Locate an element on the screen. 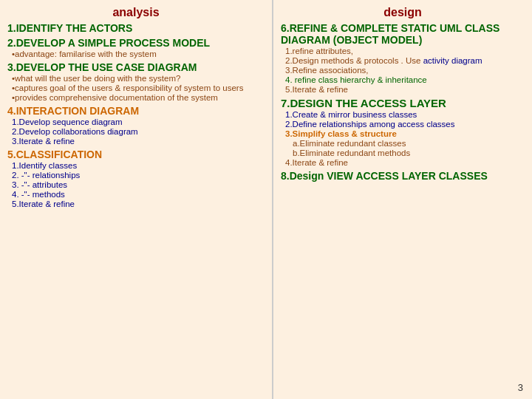 The width and height of the screenshot is (532, 399). right-s1-item-2: 3.Refine associations, is located at coordinates (405, 70).